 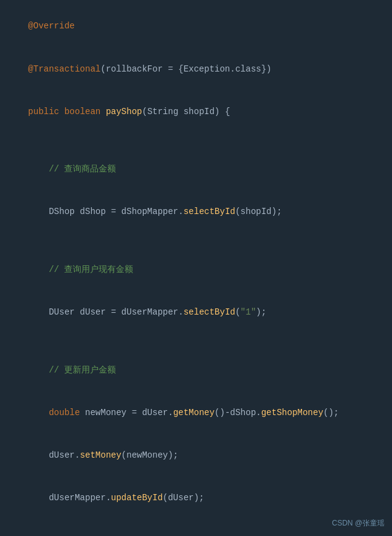 What do you see at coordinates (196, 169) in the screenshot?
I see `code-line-5: // 查询商品金额` at bounding box center [196, 169].